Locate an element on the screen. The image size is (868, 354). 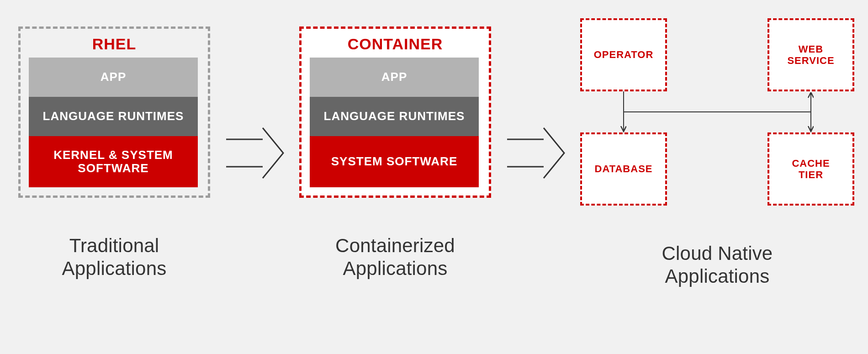
caption-container: Containerized Applications is located at coordinates (395, 258).